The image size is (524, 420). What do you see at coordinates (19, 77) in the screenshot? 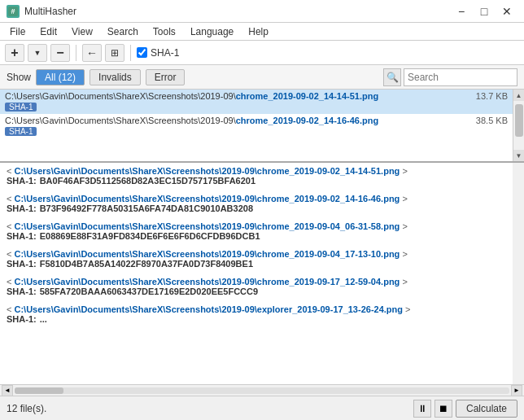
I see `show-label: Show` at bounding box center [19, 77].